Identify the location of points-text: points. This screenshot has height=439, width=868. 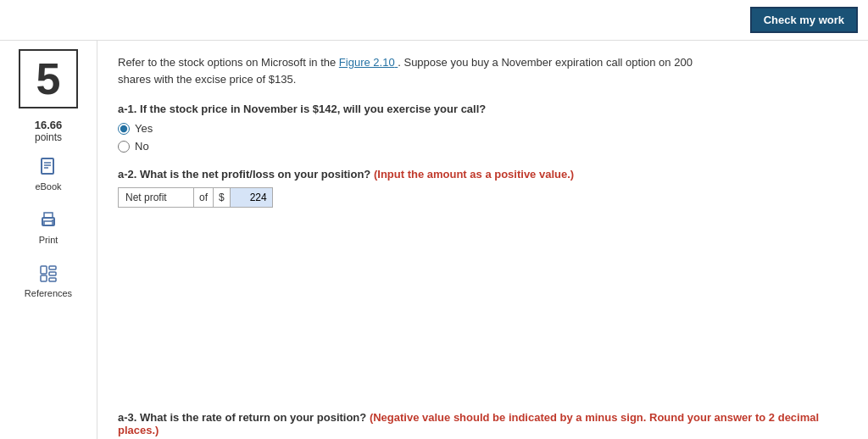
(48, 137).